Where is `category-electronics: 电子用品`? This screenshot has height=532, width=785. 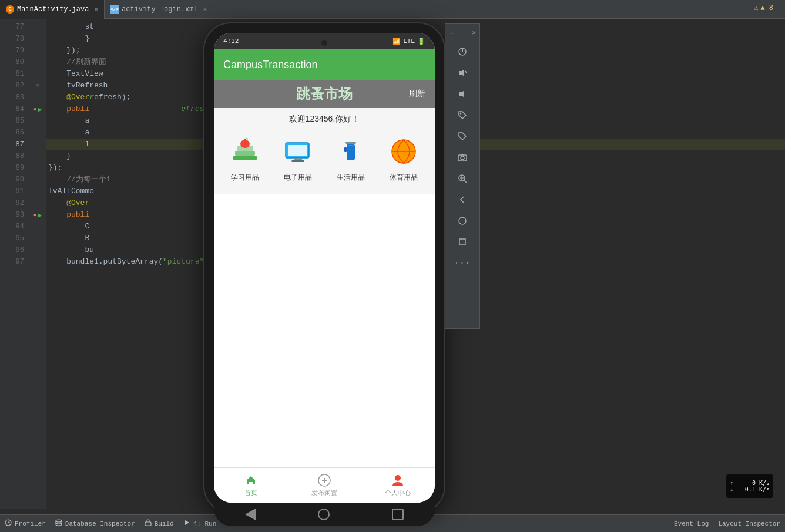
category-electronics: 电子用品 is located at coordinates (298, 159).